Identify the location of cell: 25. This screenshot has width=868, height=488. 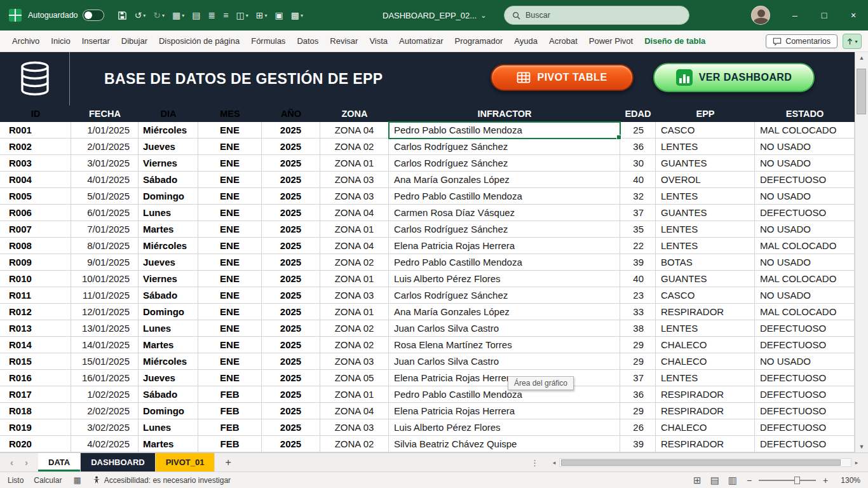
(638, 130).